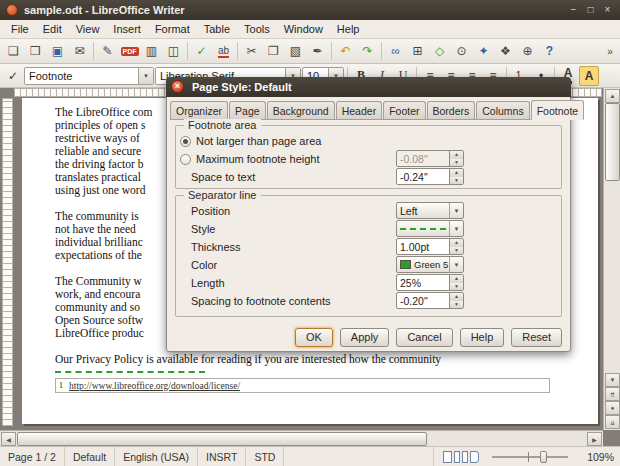  I want to click on tab-organizer: Organizer, so click(199, 110).